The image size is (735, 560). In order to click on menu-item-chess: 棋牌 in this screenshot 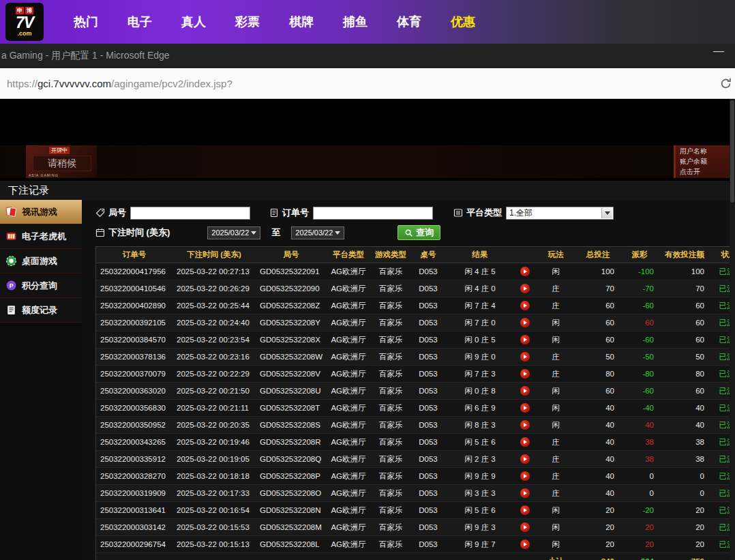, I will do `click(301, 22)`.